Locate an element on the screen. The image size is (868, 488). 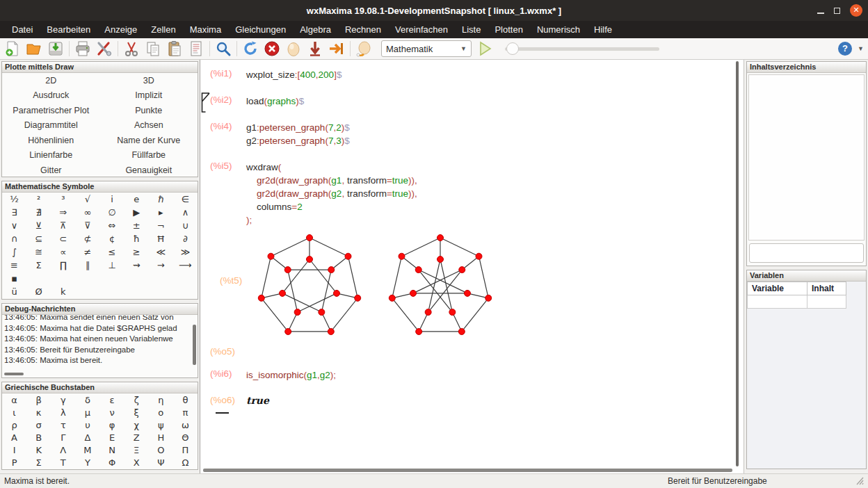
greek-letter-button: Ζ is located at coordinates (136, 437).